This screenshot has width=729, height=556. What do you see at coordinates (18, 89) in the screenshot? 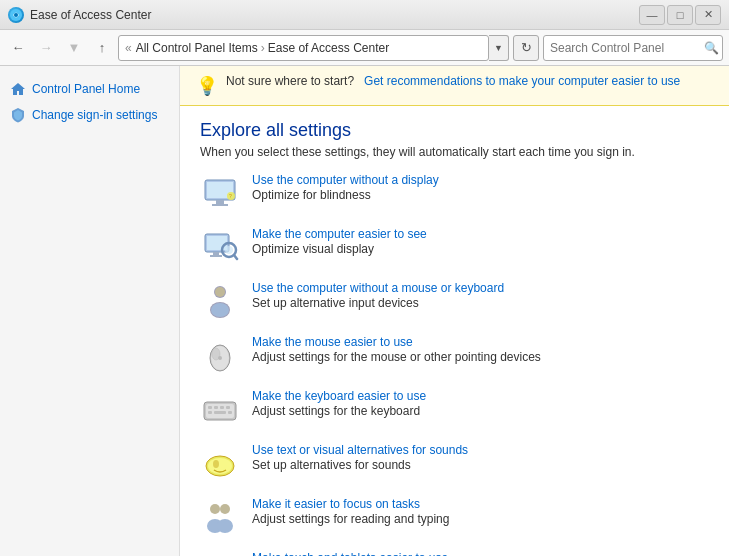
I see `home-icon` at bounding box center [18, 89].